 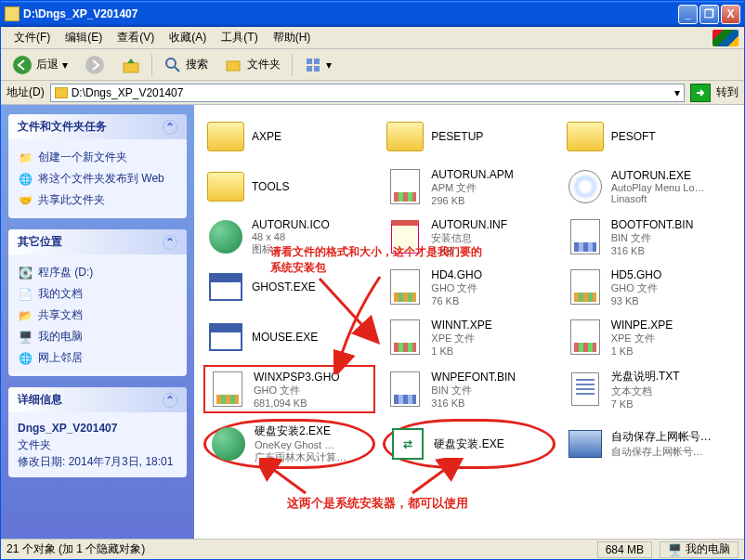 I want to click on tasks-header: 文件和文件夹任务 ⌃, so click(x=98, y=126).